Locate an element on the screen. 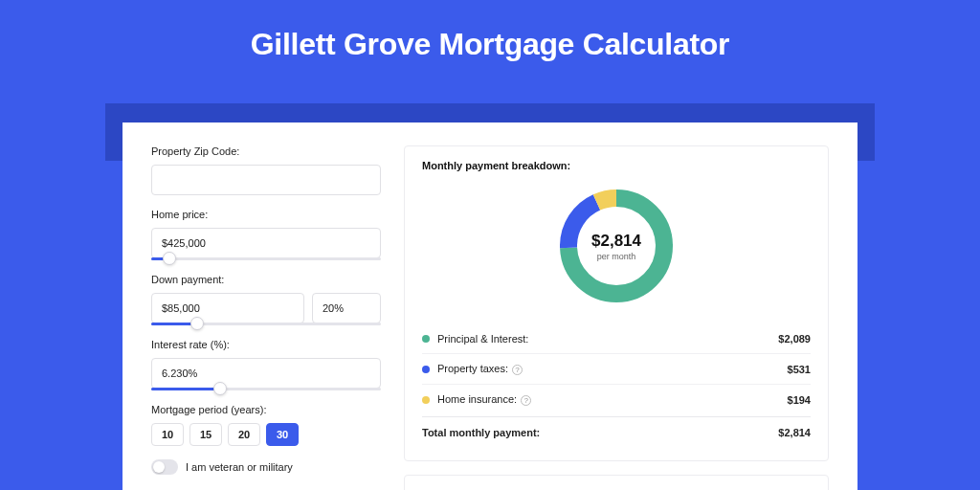 This screenshot has width=980, height=490. down-field: Down payment: is located at coordinates (266, 300).